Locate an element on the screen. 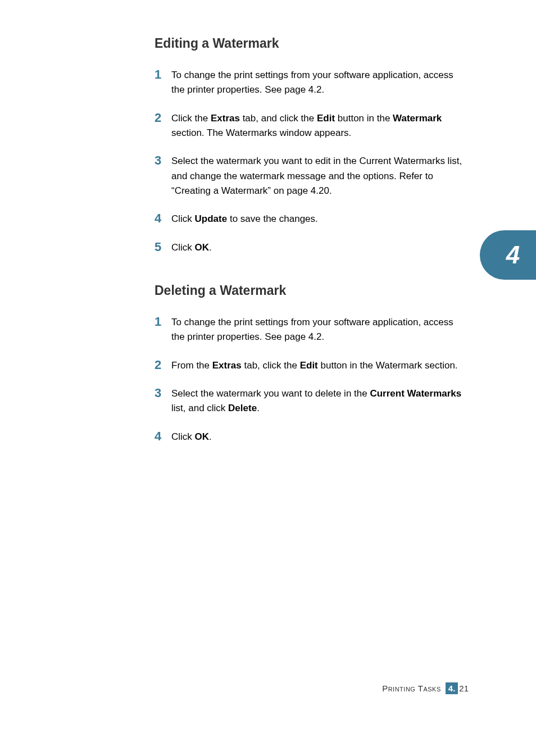 The width and height of the screenshot is (536, 756). step-text: Select the watermark you want to edit in… is located at coordinates (320, 176).